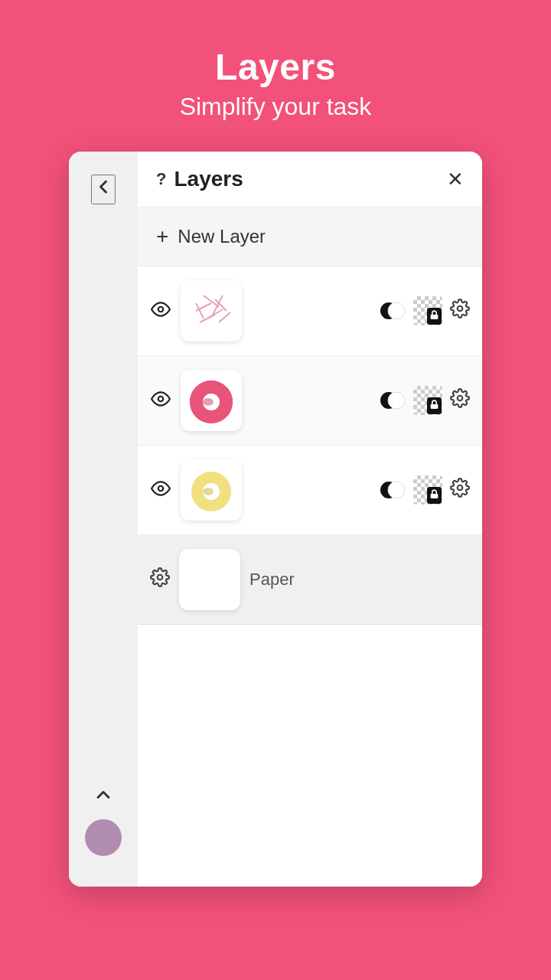 The image size is (551, 980). I want to click on panel-title: Layers, so click(306, 179).